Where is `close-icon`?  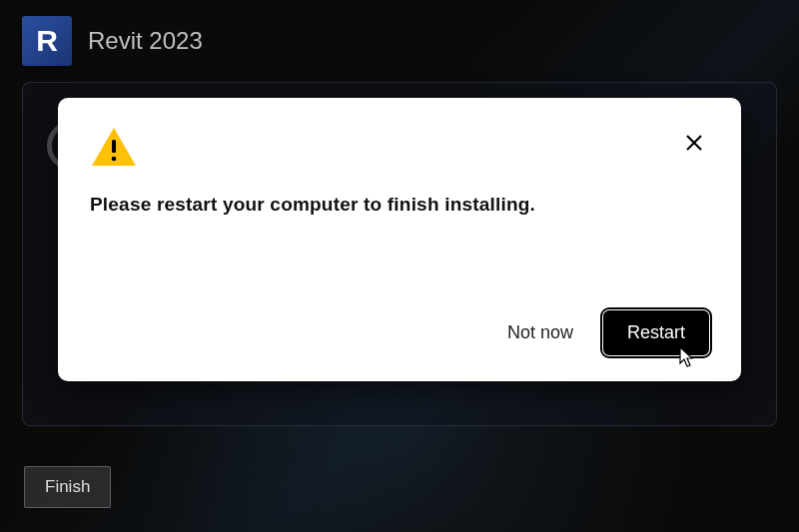
close-icon is located at coordinates (694, 143).